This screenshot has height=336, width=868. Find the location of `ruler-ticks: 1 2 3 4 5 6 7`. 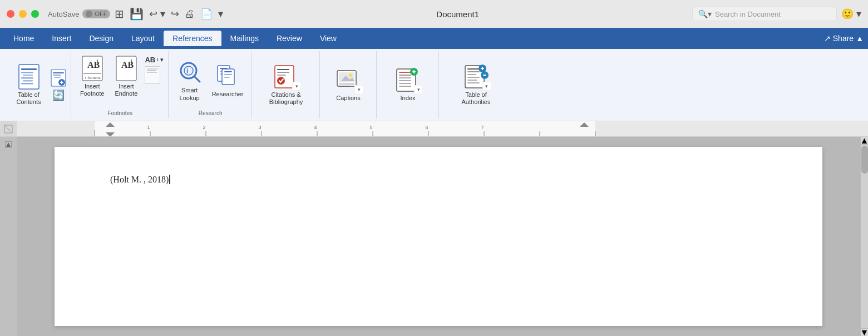

ruler-ticks: 1 2 3 4 5 6 7 is located at coordinates (438, 129).